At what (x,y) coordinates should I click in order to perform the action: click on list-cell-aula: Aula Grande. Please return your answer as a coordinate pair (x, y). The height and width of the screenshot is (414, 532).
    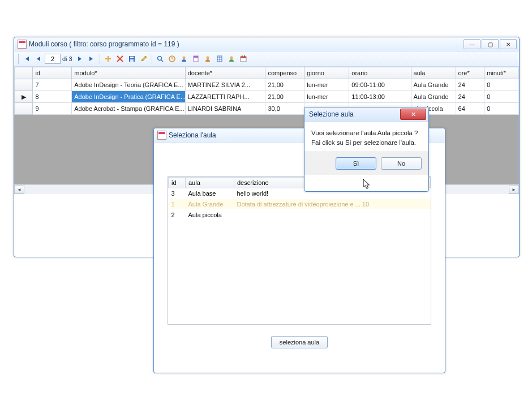
    Looking at the image, I should click on (210, 205).